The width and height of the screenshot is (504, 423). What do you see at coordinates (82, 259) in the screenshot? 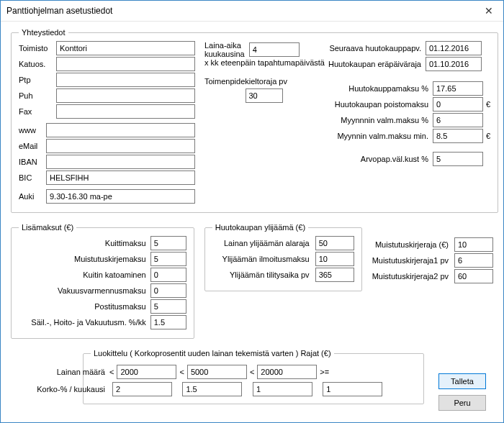
I see `label-muistutusm: Muistutuskirjemaksu` at bounding box center [82, 259].